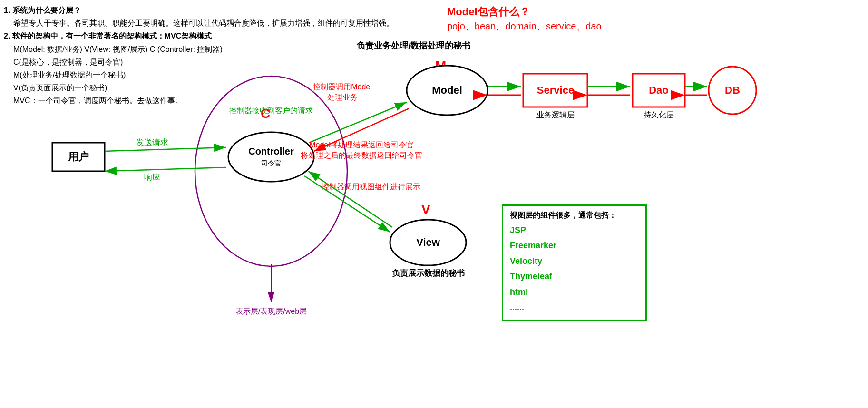  I want to click on send-request-label: 发送请求, so click(152, 143).